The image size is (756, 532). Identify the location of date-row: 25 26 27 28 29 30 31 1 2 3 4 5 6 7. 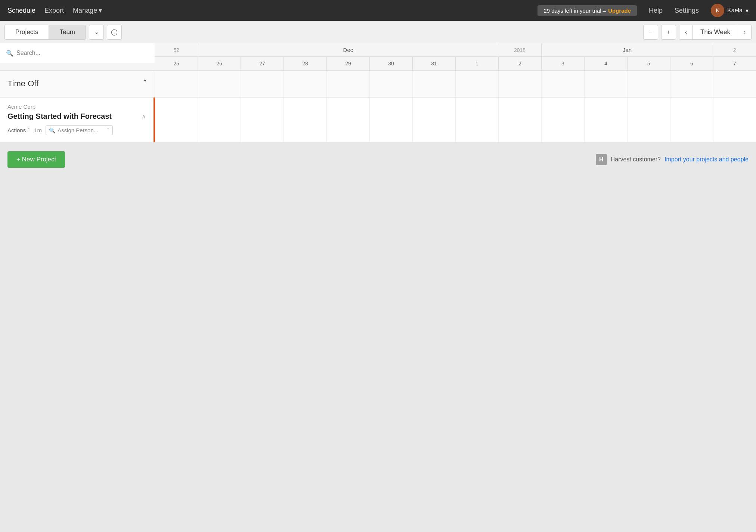
(456, 64).